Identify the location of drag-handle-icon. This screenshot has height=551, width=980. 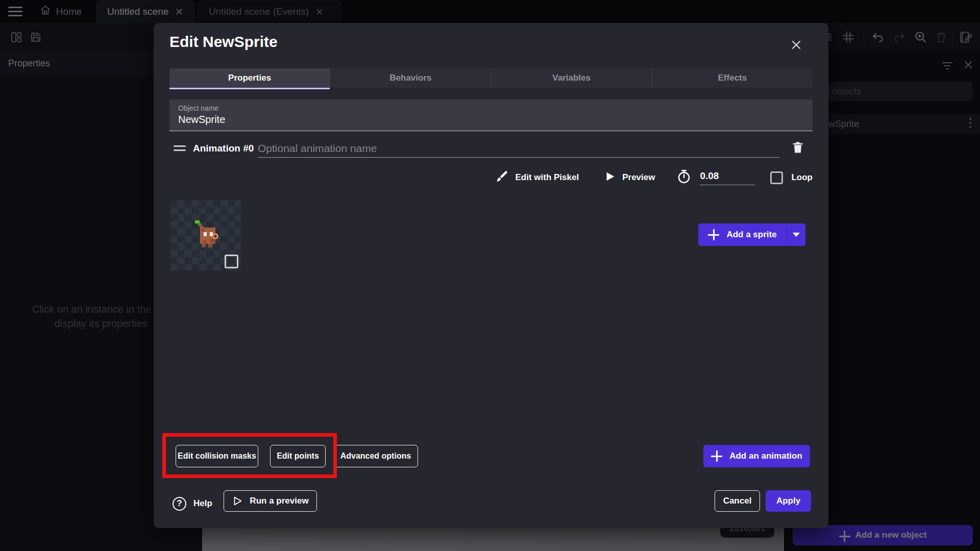
(180, 149).